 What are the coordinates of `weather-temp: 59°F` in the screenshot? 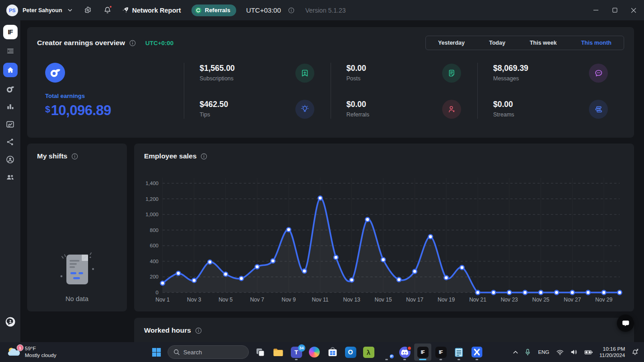 It's located at (41, 348).